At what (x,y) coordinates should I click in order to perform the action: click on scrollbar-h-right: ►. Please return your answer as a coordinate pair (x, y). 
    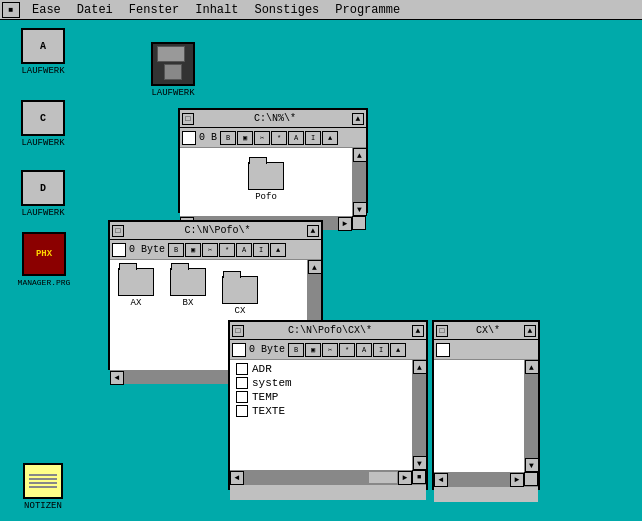
    Looking at the image, I should click on (345, 224).